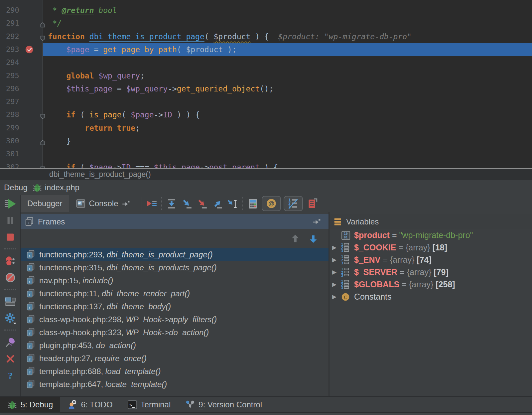 This screenshot has height=415, width=532. I want to click on stack-frame-row: sfunctions.php:137, dbi_theme_body(), so click(175, 307).